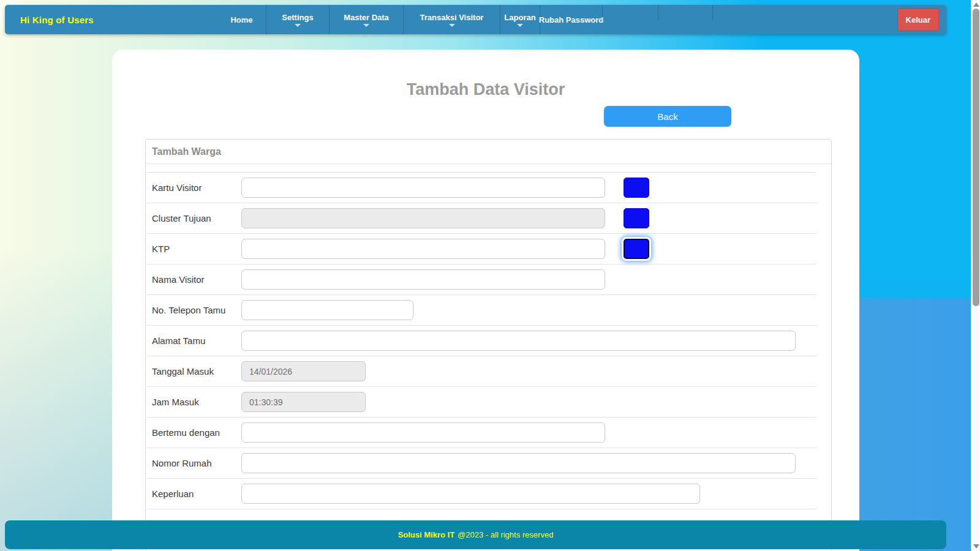 This screenshot has height=551, width=980. What do you see at coordinates (571, 20) in the screenshot?
I see `nav-item-rubah-password: Rubah Password` at bounding box center [571, 20].